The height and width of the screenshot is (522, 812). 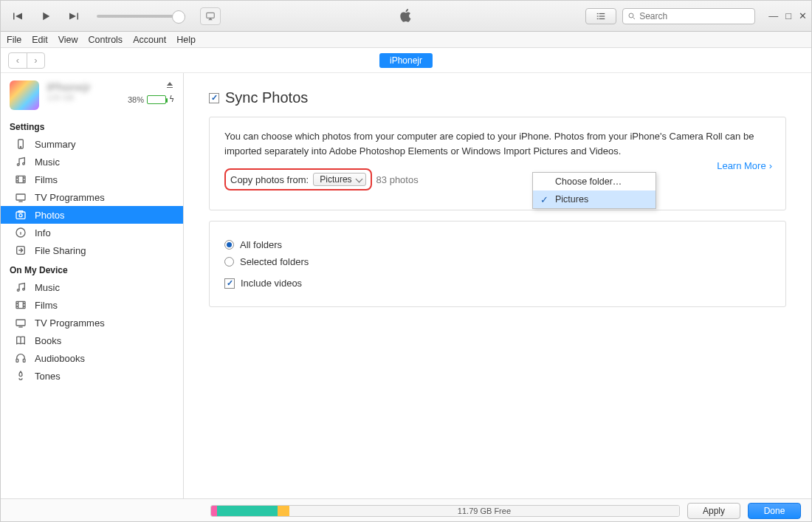 What do you see at coordinates (406, 40) in the screenshot?
I see `menubar: File Edit View Controls Account Help` at bounding box center [406, 40].